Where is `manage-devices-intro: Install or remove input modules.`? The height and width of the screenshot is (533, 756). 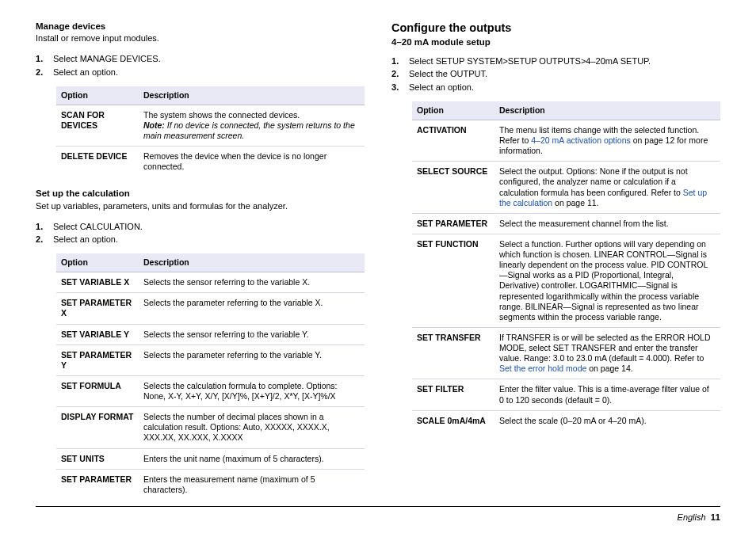
manage-devices-intro: Install or remove input modules. is located at coordinates (200, 39).